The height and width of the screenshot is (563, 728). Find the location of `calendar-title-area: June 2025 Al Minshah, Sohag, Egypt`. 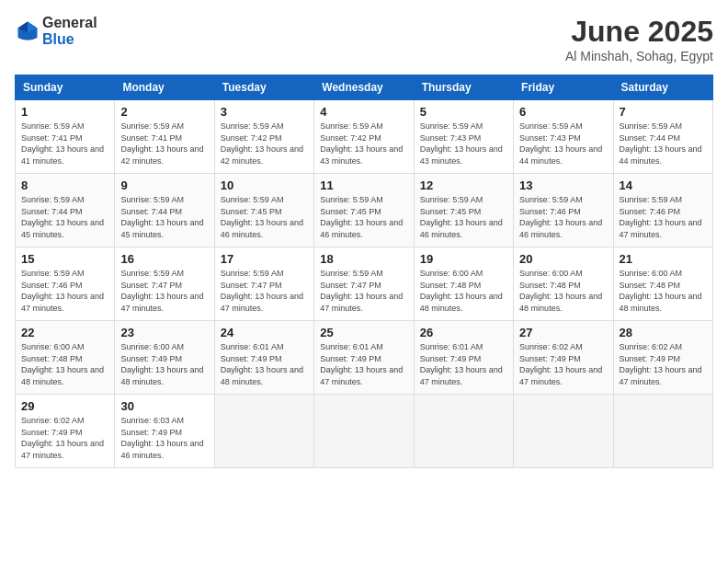

calendar-title-area: June 2025 Al Minshah, Sohag, Egypt is located at coordinates (640, 39).